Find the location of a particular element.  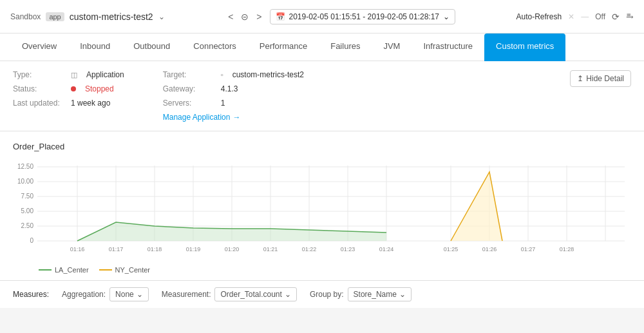

measurement-value: Order_Total.count is located at coordinates (251, 294).